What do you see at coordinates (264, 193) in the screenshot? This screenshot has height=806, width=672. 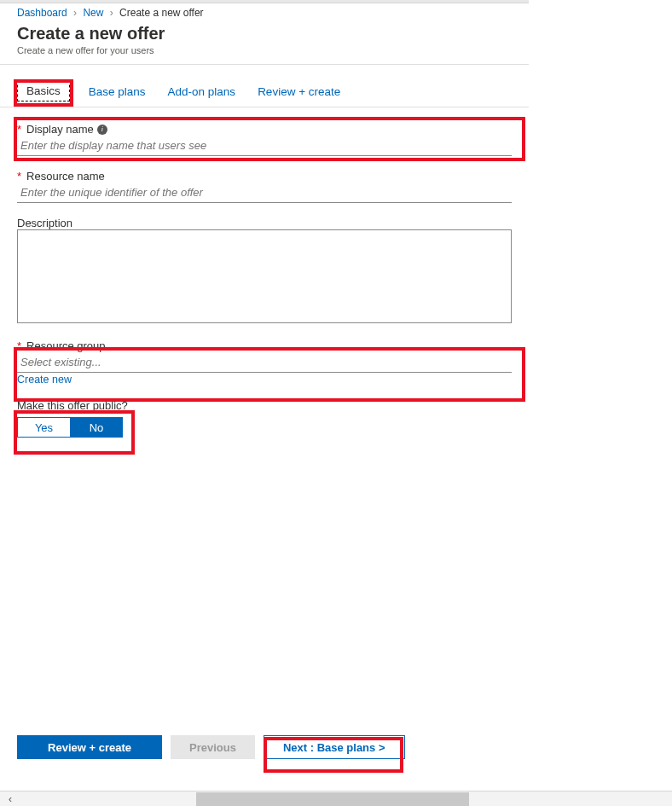 I see `resource-name-input` at bounding box center [264, 193].